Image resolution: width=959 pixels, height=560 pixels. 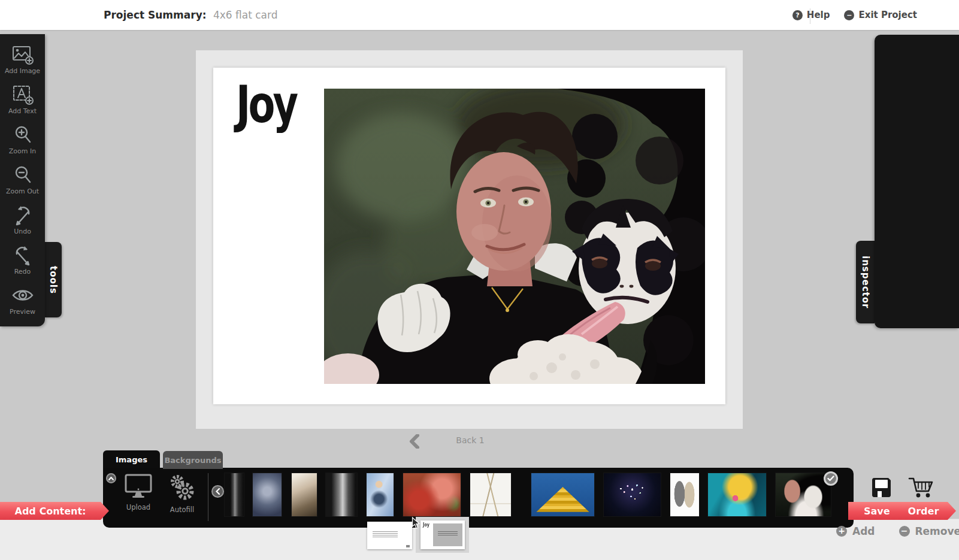 What do you see at coordinates (182, 494) in the screenshot?
I see `autofill-button: Autofill` at bounding box center [182, 494].